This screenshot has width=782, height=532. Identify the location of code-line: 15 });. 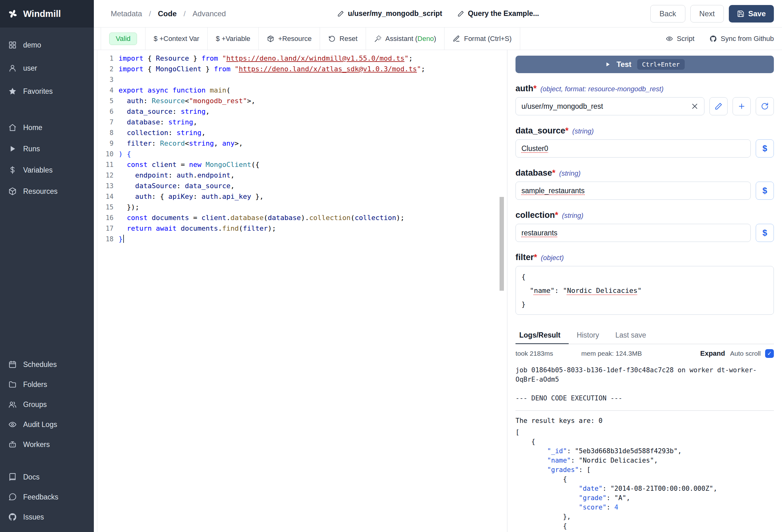
(302, 207).